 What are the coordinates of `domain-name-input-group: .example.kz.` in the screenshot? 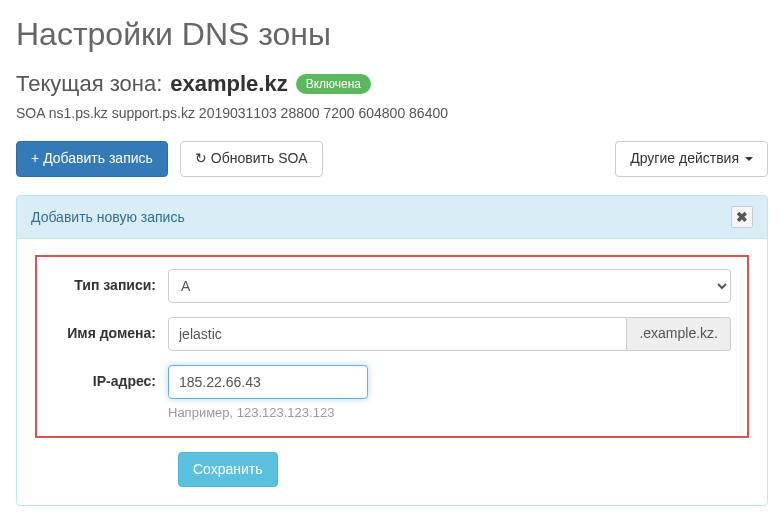 It's located at (450, 334).